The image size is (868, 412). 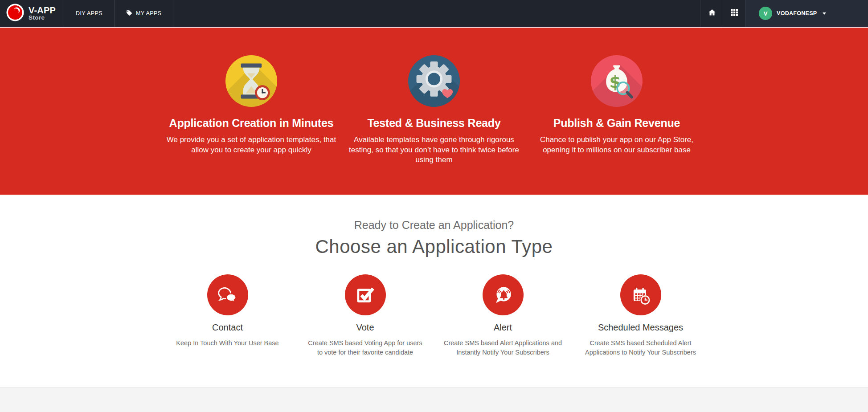 I want to click on type-label: Alert, so click(x=503, y=328).